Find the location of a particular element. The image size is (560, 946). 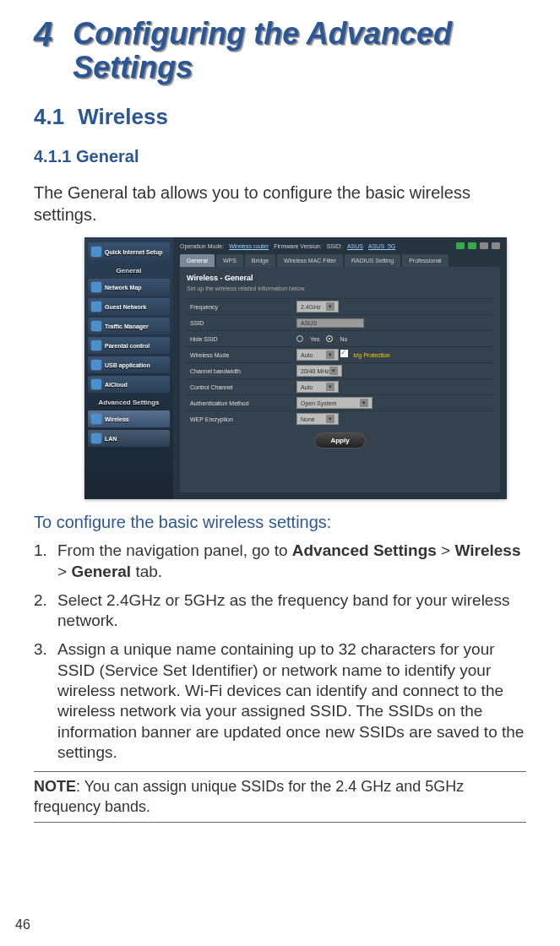

channel-bw-label: Channel bandwidth is located at coordinates (242, 372).